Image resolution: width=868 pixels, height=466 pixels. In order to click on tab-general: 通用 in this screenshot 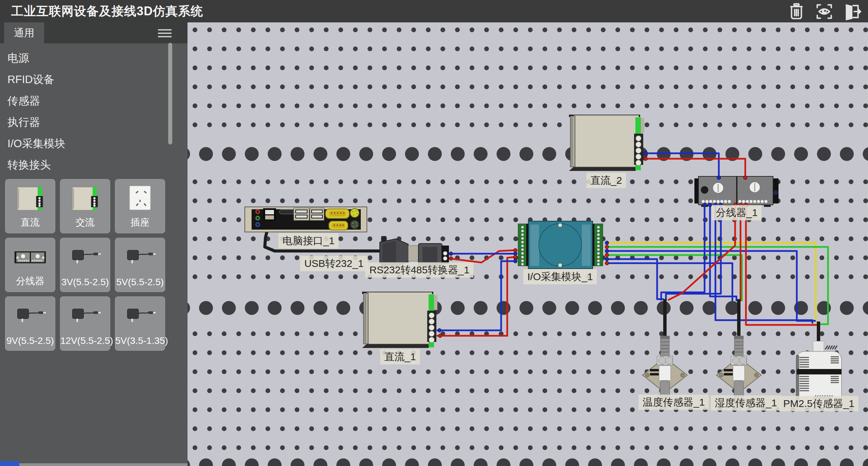, I will do `click(24, 33)`.